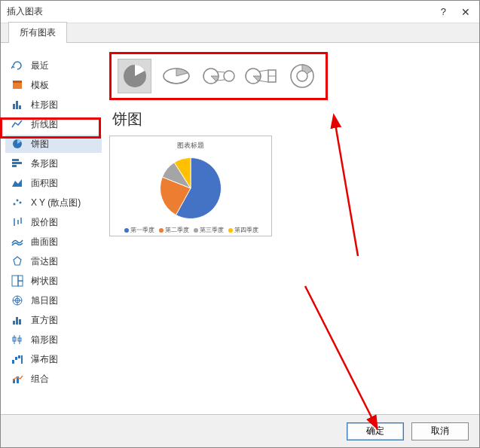  I want to click on subtype-pie, so click(134, 76).